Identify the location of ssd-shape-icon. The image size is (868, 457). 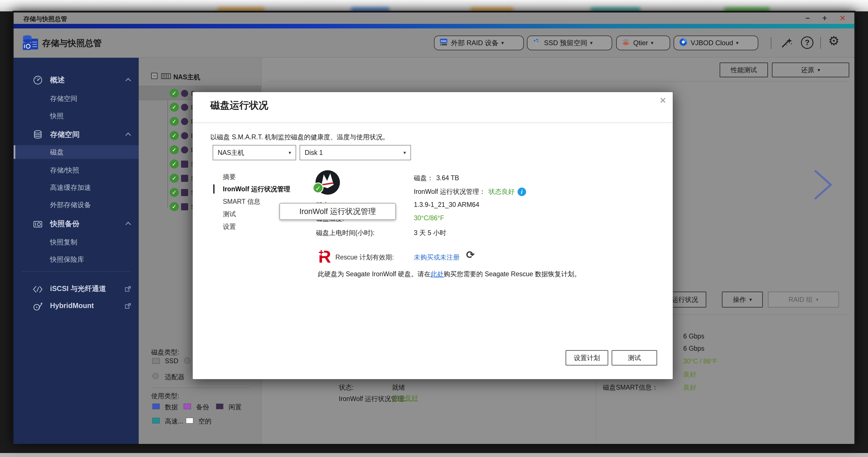
(185, 164).